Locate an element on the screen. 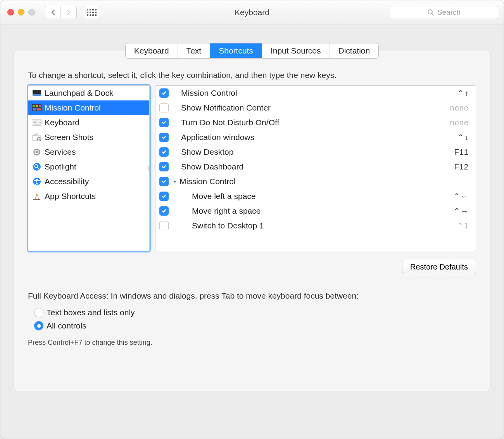 The height and width of the screenshot is (439, 504). split-grip is located at coordinates (150, 168).